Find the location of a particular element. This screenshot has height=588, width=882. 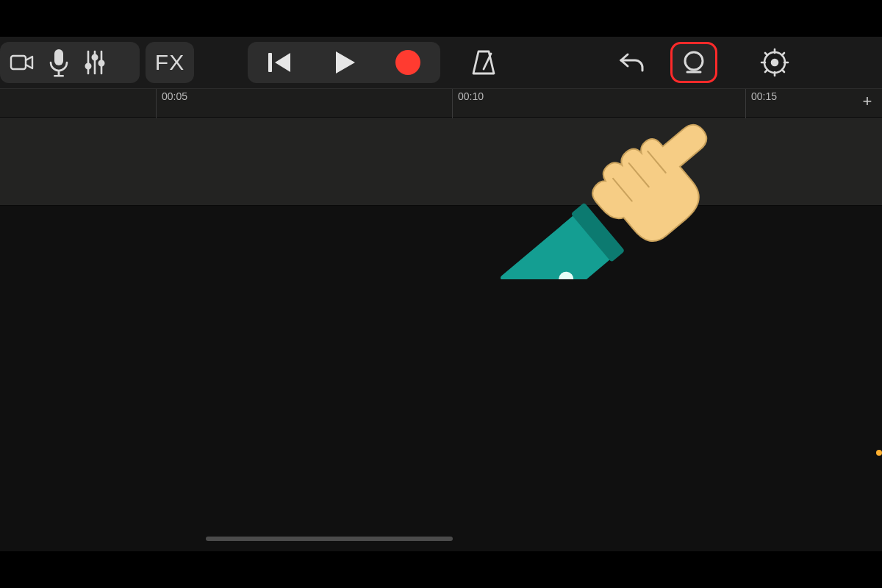

record-button is located at coordinates (408, 62).